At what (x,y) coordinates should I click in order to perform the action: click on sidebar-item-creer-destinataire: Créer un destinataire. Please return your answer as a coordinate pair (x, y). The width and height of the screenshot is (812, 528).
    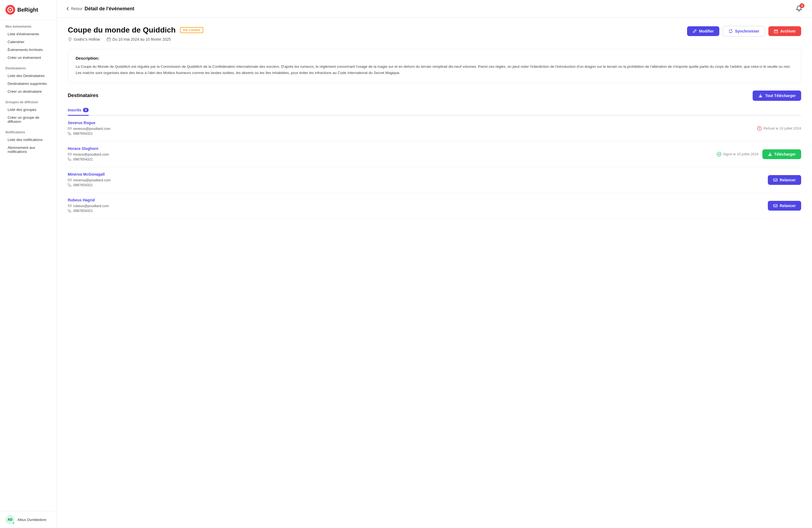
    Looking at the image, I should click on (28, 91).